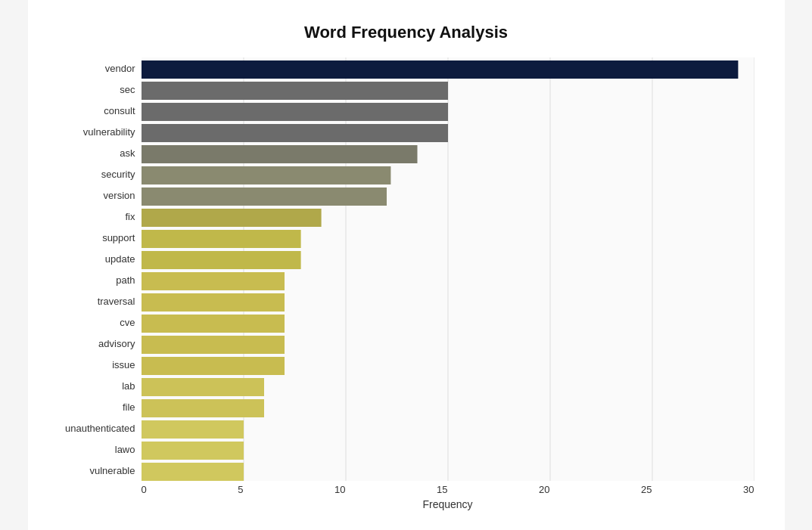 This screenshot has width=812, height=530. What do you see at coordinates (213, 281) in the screenshot?
I see `bar-path` at bounding box center [213, 281].